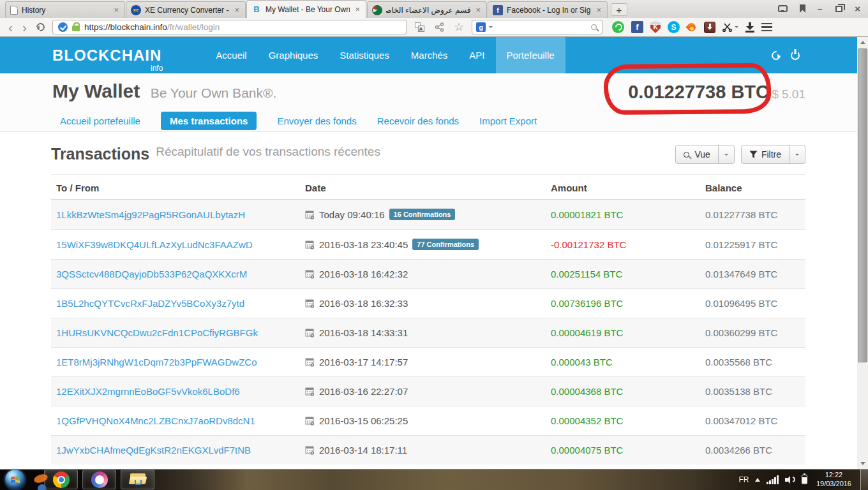  I want to click on show-desktop-button, so click(864, 480).